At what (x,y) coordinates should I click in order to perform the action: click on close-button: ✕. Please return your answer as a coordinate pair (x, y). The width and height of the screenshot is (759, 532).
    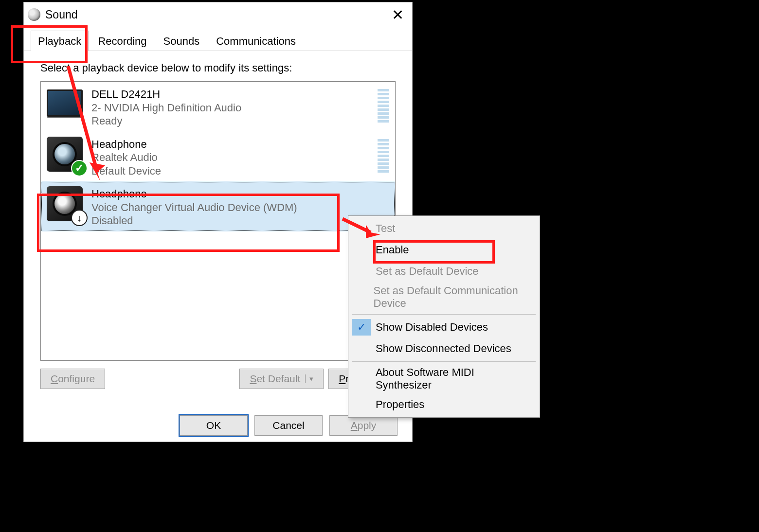
    Looking at the image, I should click on (398, 15).